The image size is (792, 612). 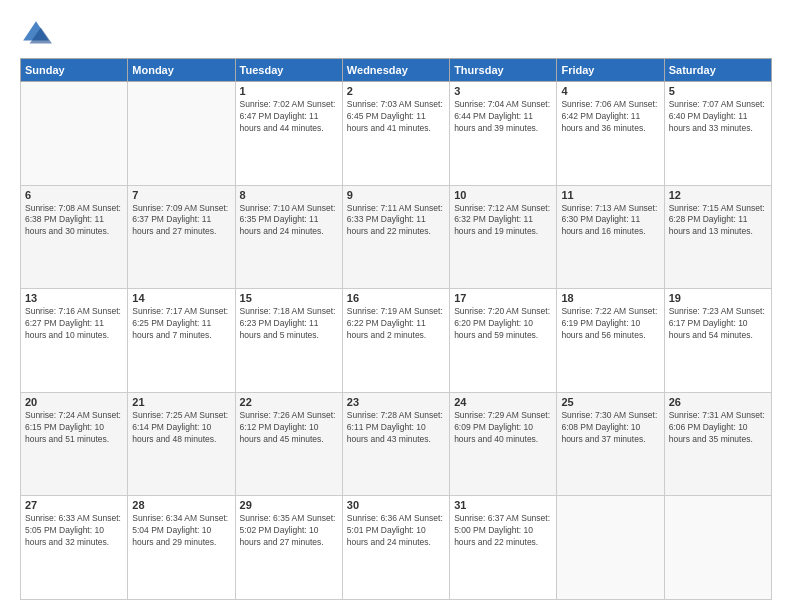 What do you see at coordinates (288, 341) in the screenshot?
I see `calendar-cell: 15Sunrise: 7:18 AM Sunset: 6:23 PM Dayli…` at bounding box center [288, 341].